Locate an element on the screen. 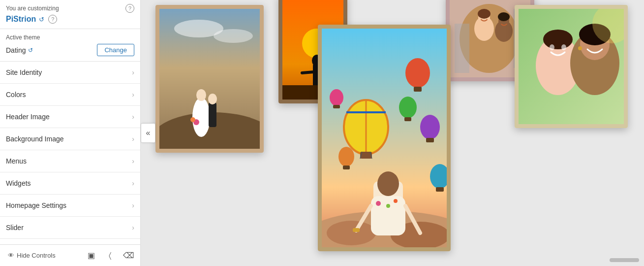 This screenshot has width=644, height=266. chevron-right-icon-site-identity: › is located at coordinates (133, 72).